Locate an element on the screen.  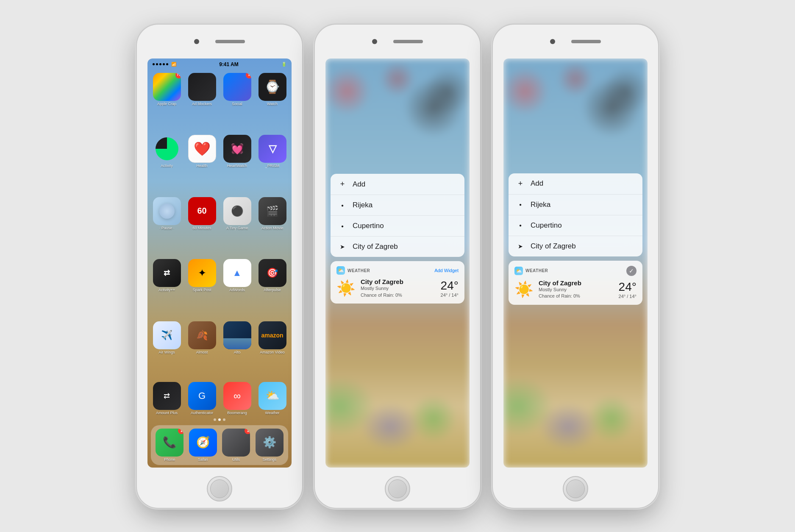
add-widget-btn-2: Add Widget is located at coordinates (447, 270).